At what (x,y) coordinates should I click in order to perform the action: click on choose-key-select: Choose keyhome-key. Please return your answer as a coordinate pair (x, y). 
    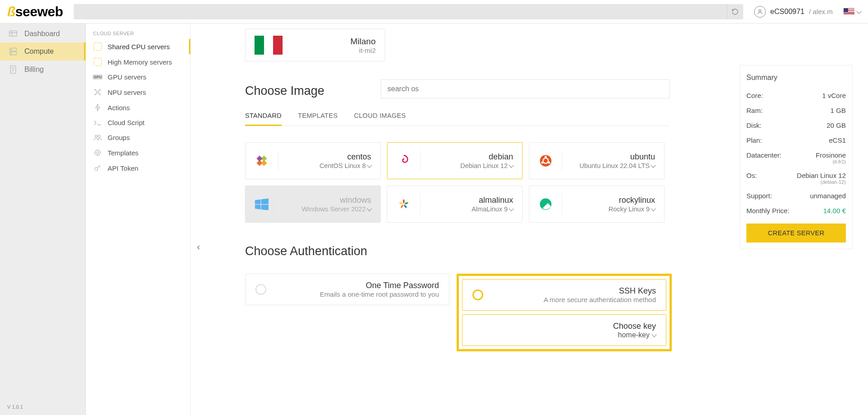
    Looking at the image, I should click on (564, 330).